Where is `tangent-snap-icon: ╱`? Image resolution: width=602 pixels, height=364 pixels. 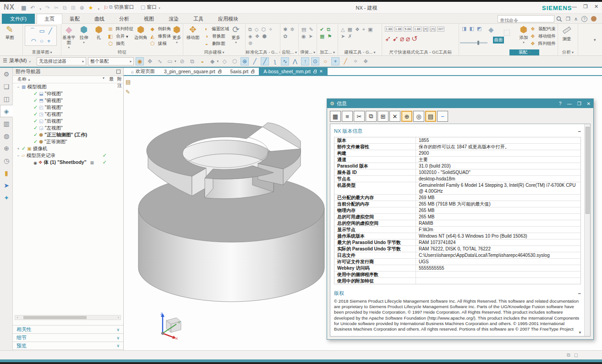 tangent-snap-icon: ╱ is located at coordinates (345, 61).